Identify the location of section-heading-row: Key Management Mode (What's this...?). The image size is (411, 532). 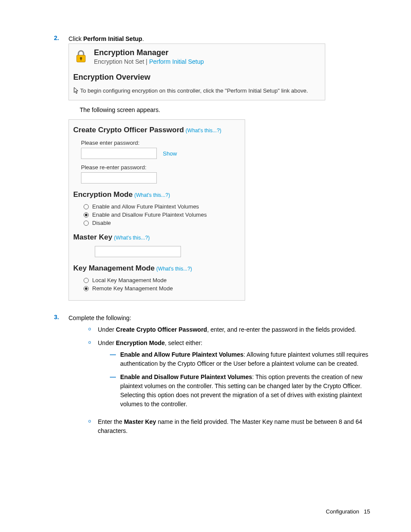
(157, 268).